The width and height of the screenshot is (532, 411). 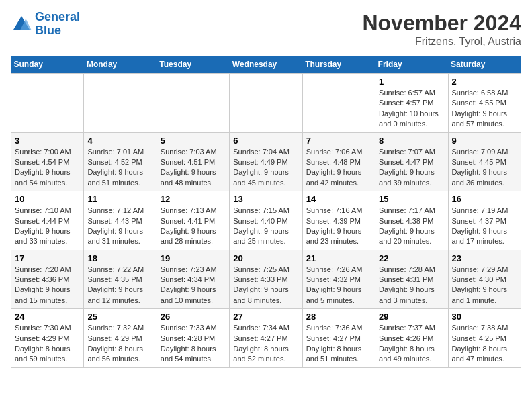 What do you see at coordinates (411, 344) in the screenshot?
I see `day-info: Sunrise: 7:37 AM Sunset: 4:26 PM Dayligh…` at bounding box center [411, 344].